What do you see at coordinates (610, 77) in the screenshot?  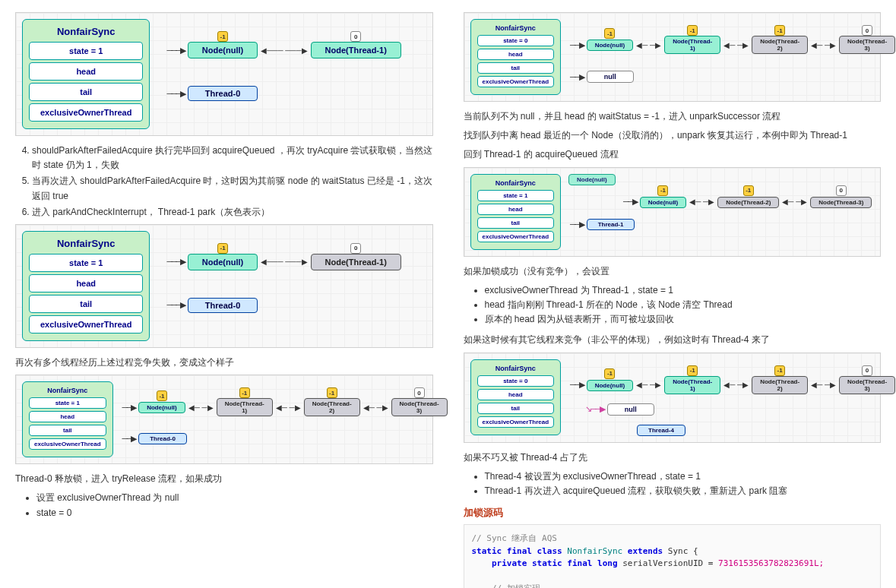 I see `null-box: null` at bounding box center [610, 77].